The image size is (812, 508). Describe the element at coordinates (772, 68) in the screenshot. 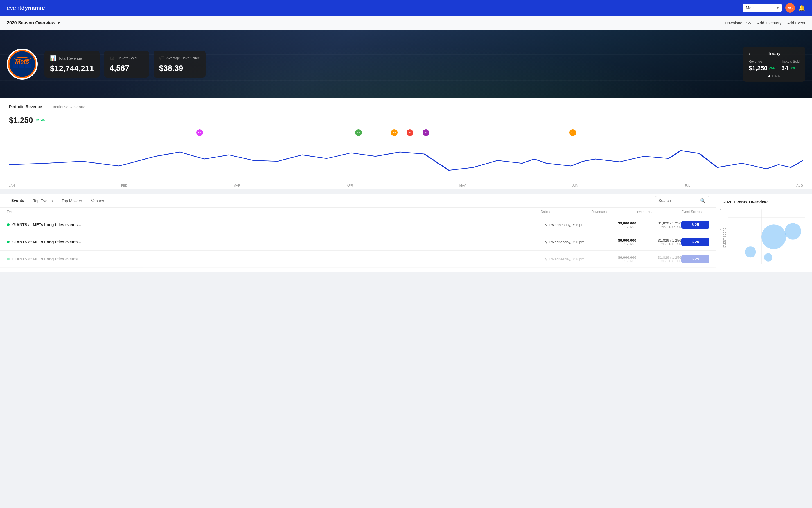

I see `revenue-change-badge: ↑2%` at that location.